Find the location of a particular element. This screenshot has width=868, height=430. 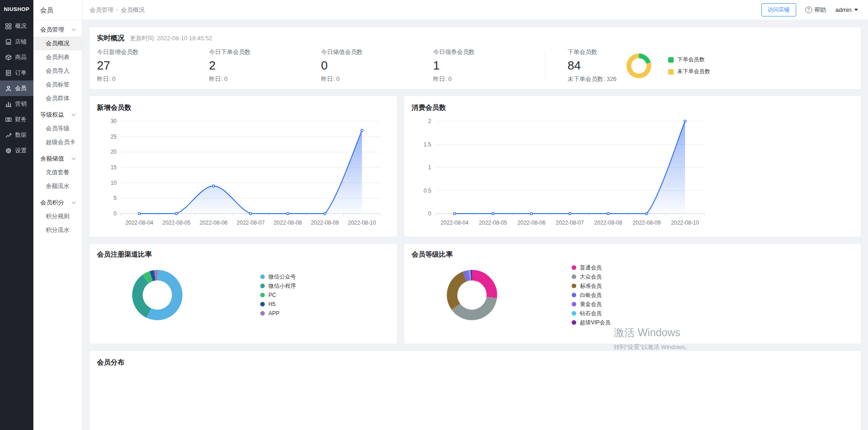

legend-item-silver-member: 白银会员 is located at coordinates (591, 295).